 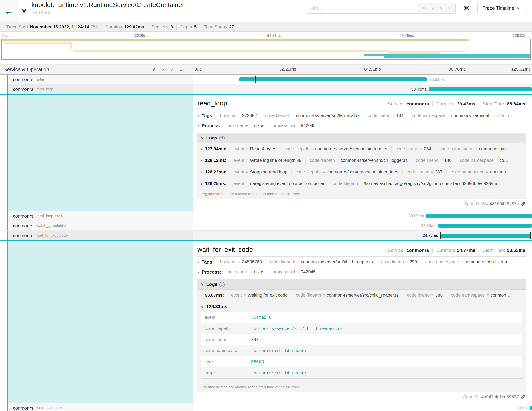 What do you see at coordinates (362, 8) in the screenshot?
I see `find-input` at bounding box center [362, 8].